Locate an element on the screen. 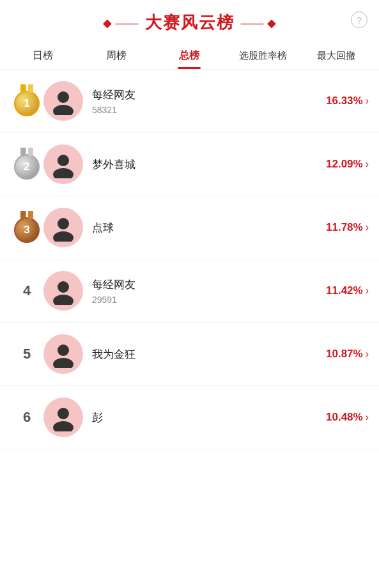 The width and height of the screenshot is (379, 588). header-title: 大赛风云榜 is located at coordinates (190, 23).